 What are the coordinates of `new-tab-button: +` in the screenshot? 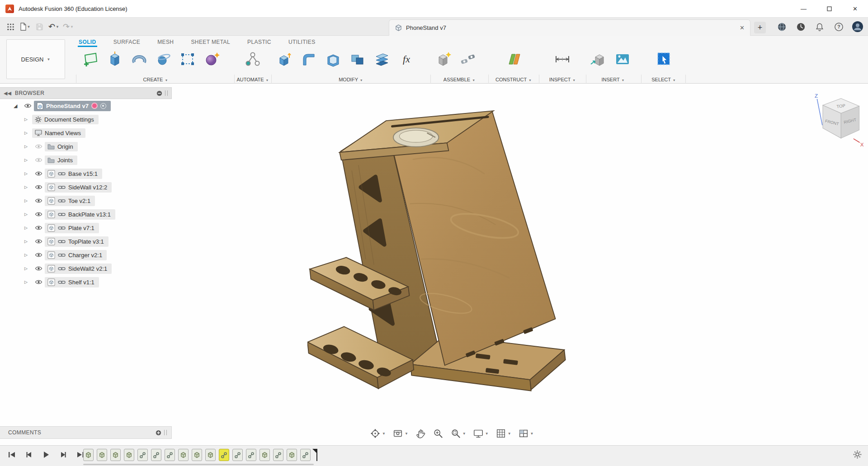 It's located at (760, 28).